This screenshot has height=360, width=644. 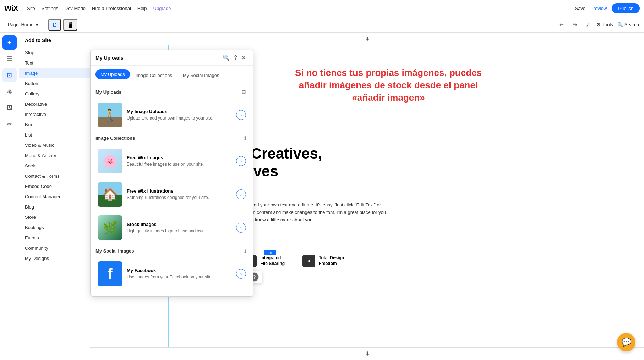 What do you see at coordinates (179, 194) in the screenshot?
I see `illustrations-info: Free Wix Illustrations Stunning illustra…` at bounding box center [179, 194].